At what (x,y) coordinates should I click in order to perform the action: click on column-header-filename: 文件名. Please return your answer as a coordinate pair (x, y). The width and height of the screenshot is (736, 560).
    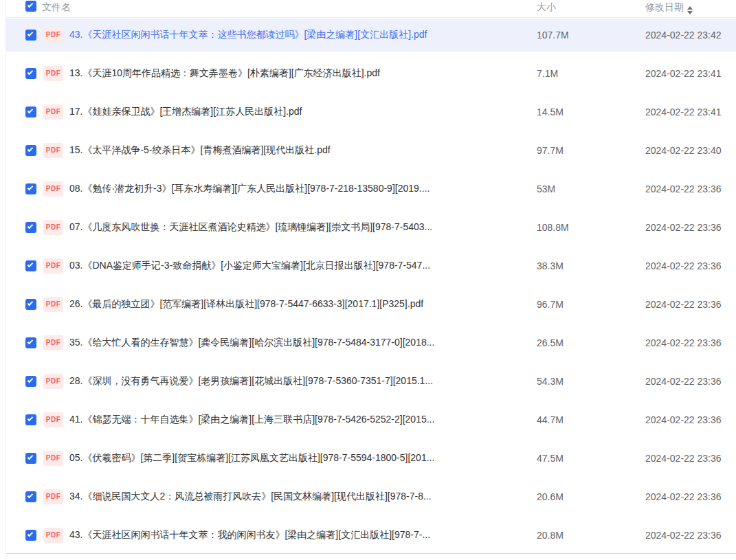
    Looking at the image, I should click on (56, 8).